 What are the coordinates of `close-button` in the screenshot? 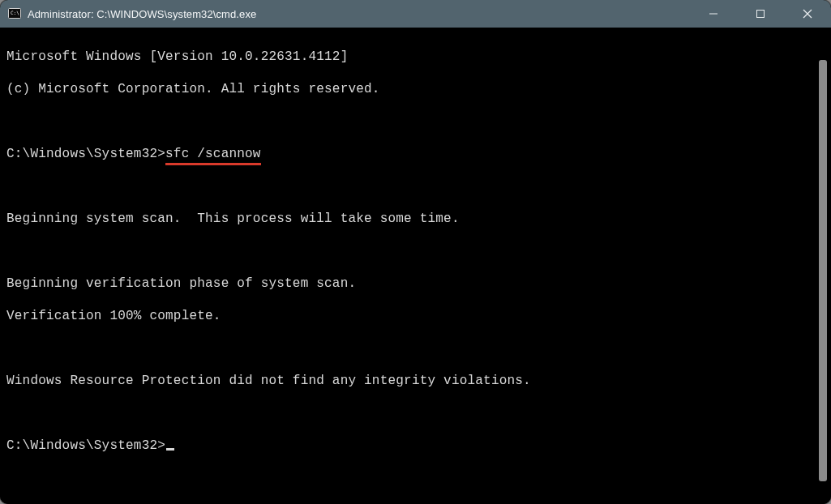 It's located at (807, 14).